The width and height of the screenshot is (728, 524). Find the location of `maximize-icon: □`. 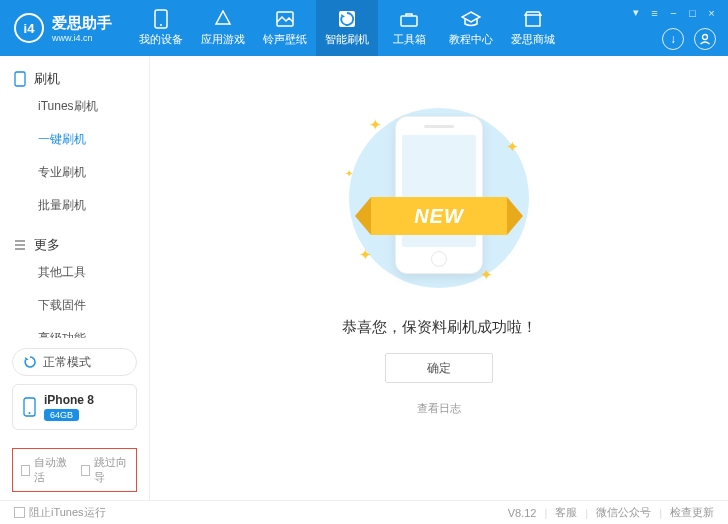

maximize-icon: □ is located at coordinates (692, 12).